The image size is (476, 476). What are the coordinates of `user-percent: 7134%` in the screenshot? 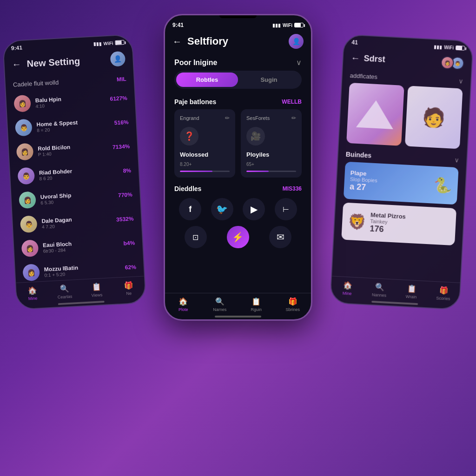 It's located at (121, 147).